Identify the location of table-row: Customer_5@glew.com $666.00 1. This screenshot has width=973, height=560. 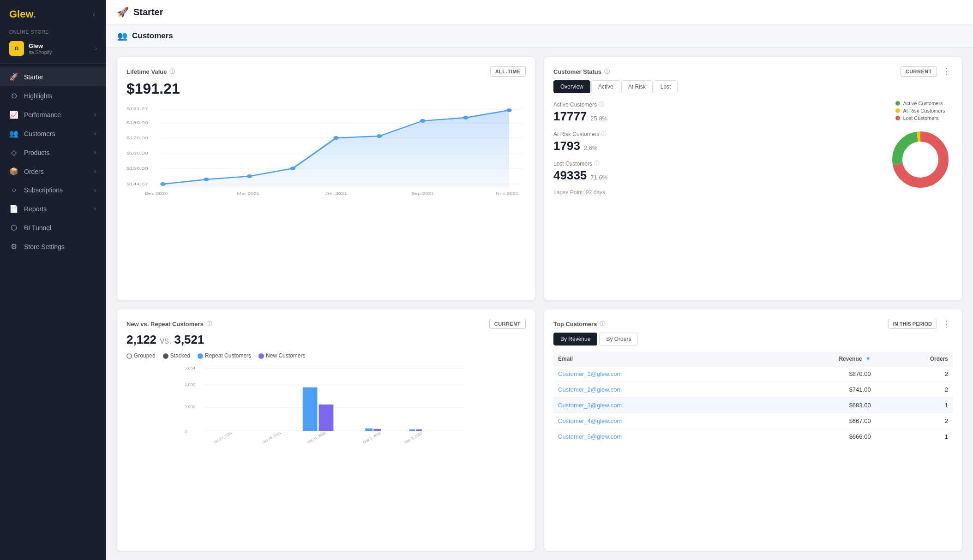
(753, 437).